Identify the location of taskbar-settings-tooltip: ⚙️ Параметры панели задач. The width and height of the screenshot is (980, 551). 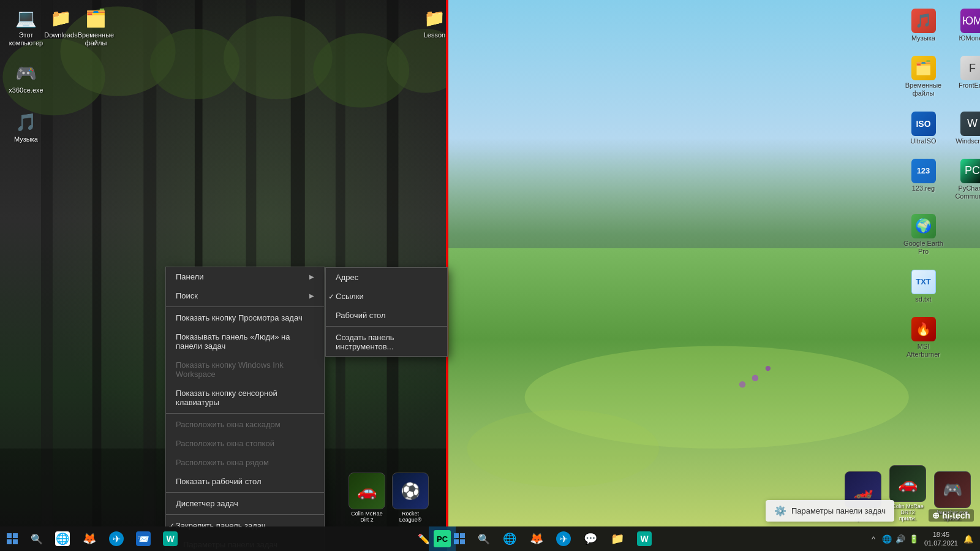
(830, 511).